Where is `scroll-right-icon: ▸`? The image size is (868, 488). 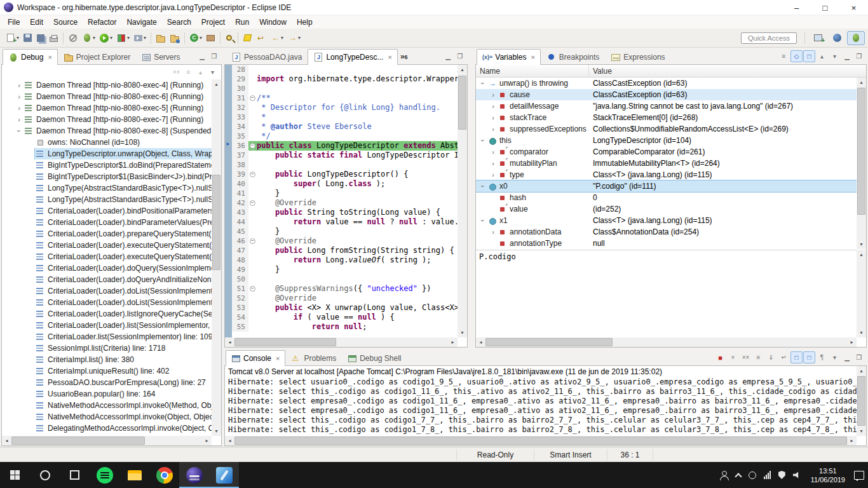
scroll-right-icon: ▸ is located at coordinates (851, 441).